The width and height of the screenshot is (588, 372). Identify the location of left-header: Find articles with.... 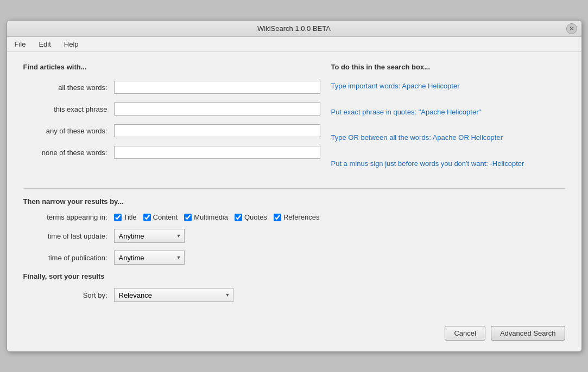
(172, 67).